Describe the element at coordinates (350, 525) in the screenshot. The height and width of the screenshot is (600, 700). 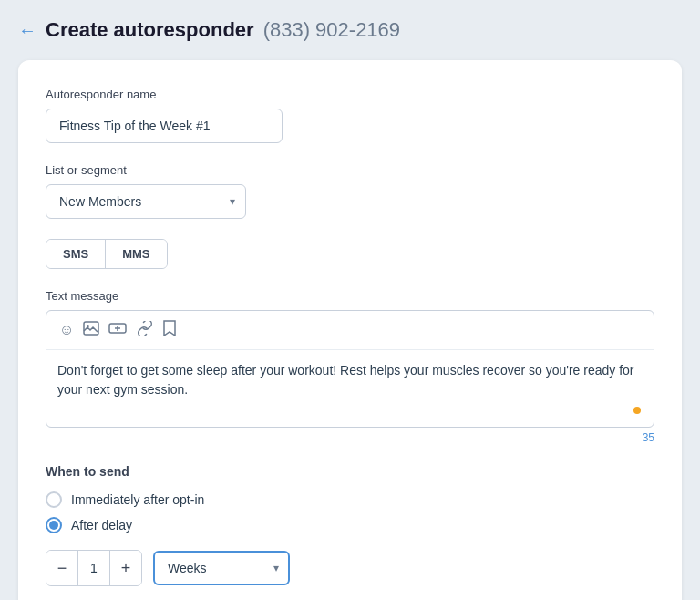
I see `radio-delay: After delay` at that location.